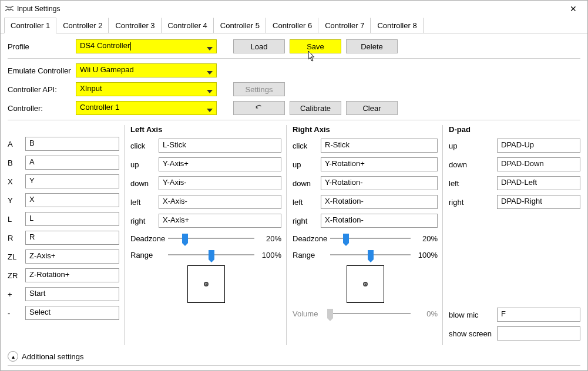  What do you see at coordinates (14, 220) in the screenshot?
I see `button-map-label: L` at bounding box center [14, 220].